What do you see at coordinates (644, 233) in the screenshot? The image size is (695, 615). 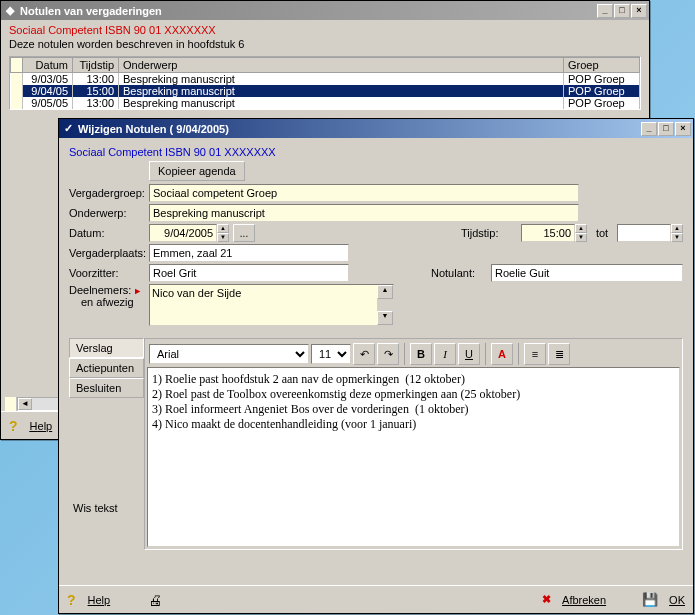 I see `tot-input` at bounding box center [644, 233].